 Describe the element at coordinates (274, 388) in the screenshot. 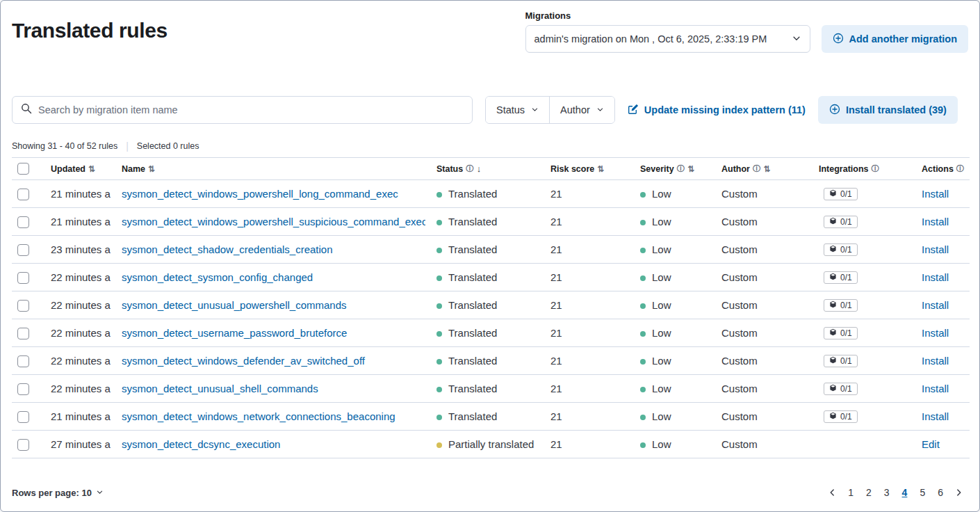

I see `rule-name-link: sysmon_detect_unusual_shell_commands` at that location.